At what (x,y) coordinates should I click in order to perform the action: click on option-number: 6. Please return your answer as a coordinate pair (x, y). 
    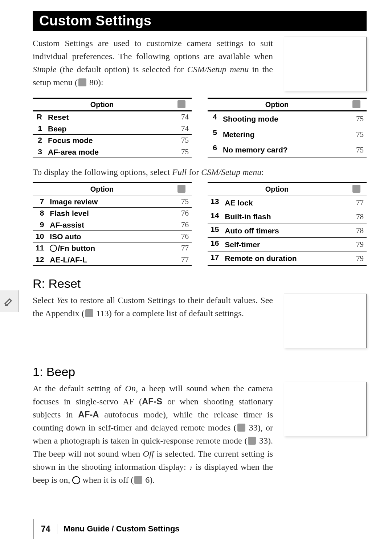
    Looking at the image, I should click on (214, 150).